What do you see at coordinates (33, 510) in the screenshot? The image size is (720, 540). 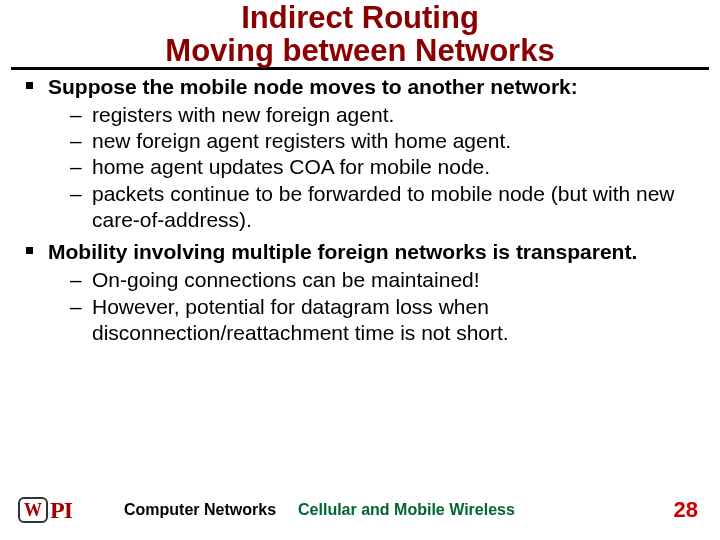 I see `wpi-logo-w: W` at bounding box center [33, 510].